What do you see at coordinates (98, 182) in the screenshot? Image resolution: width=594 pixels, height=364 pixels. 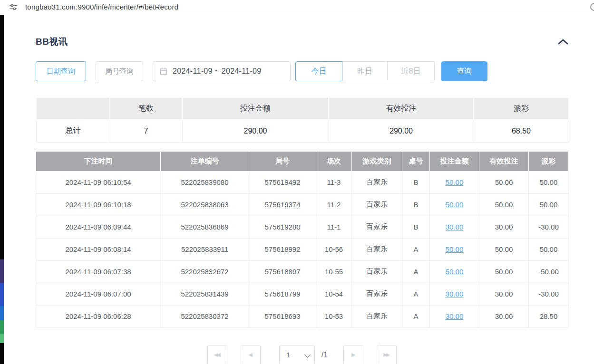 I see `bet-time-cell: 2024-11-09 06:10:54` at bounding box center [98, 182].